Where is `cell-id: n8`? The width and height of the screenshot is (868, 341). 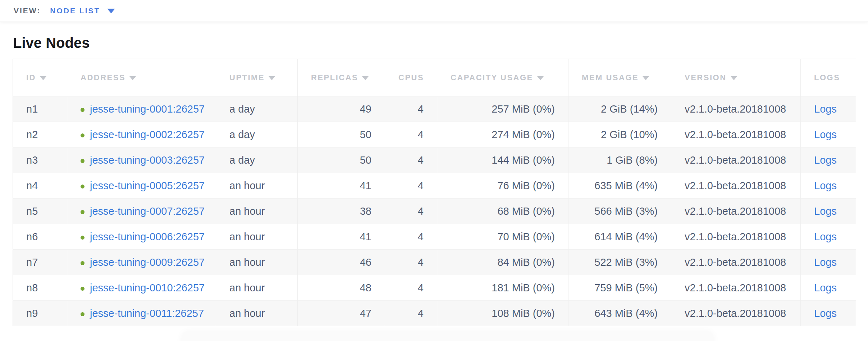
cell-id: n8 is located at coordinates (40, 288).